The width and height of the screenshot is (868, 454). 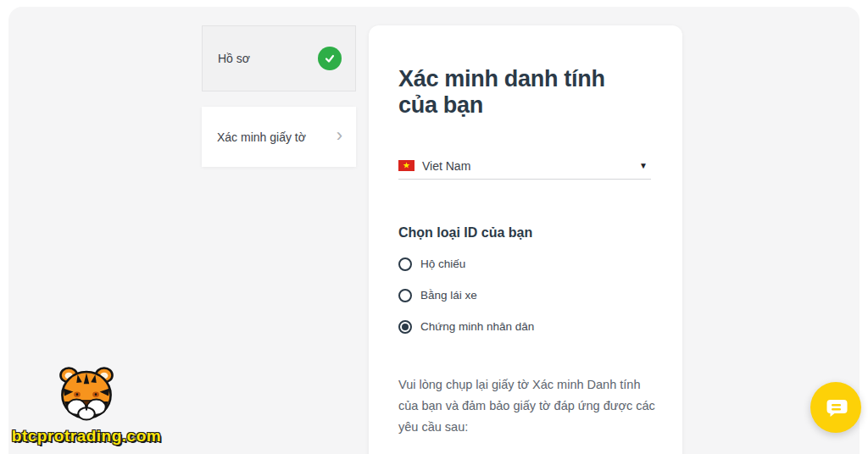 What do you see at coordinates (531, 166) in the screenshot?
I see `selected-country-label: Viet Nam` at bounding box center [531, 166].